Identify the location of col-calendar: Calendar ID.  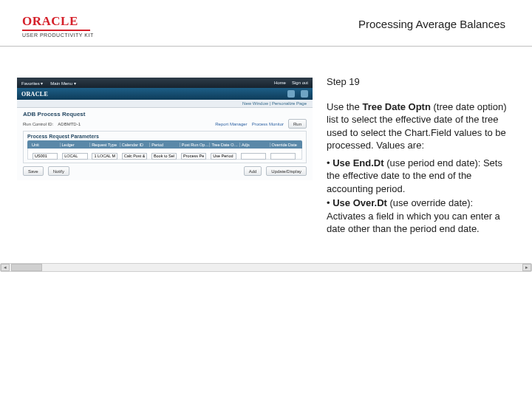
(136, 145).